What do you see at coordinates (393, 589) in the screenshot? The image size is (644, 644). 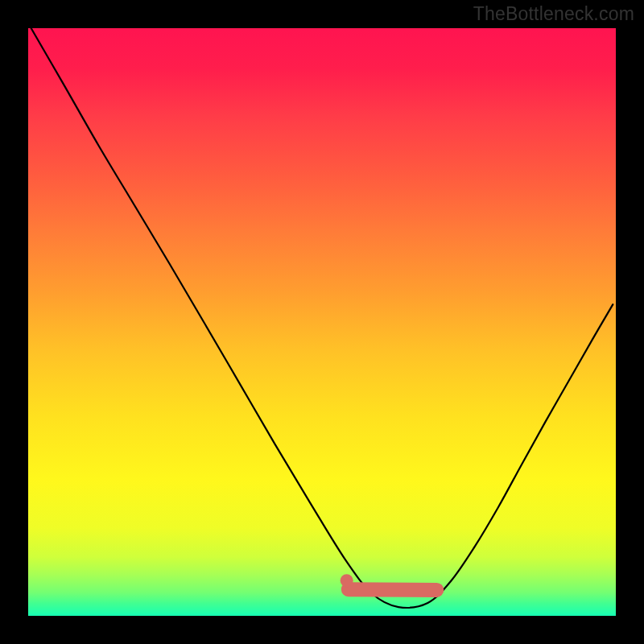 I see `valley-band` at bounding box center [393, 589].